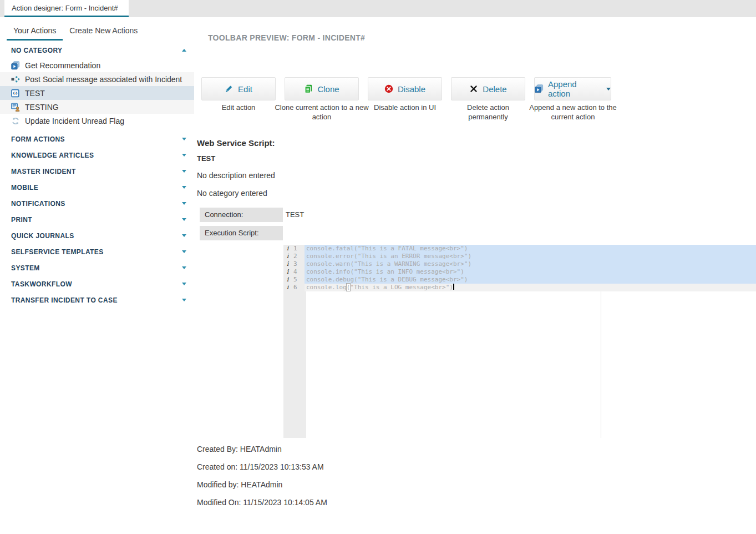 The height and width of the screenshot is (534, 756). I want to click on sidebar-section-print: PRINT, so click(97, 220).